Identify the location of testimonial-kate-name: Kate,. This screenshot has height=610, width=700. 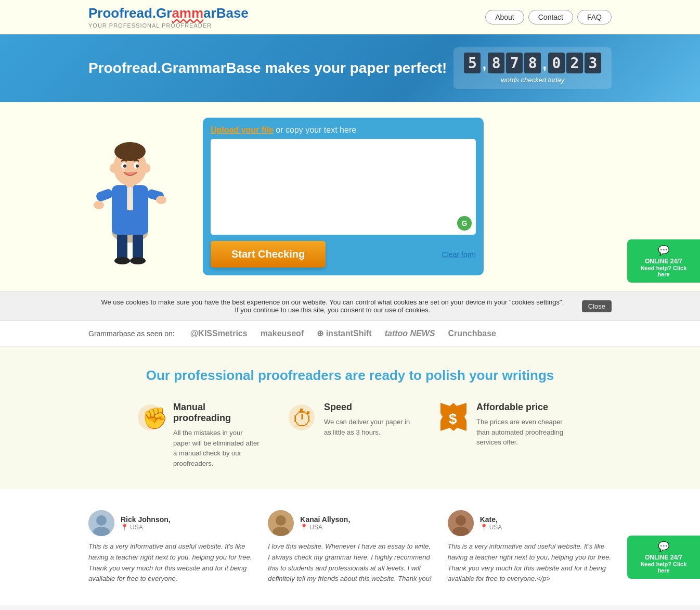
(491, 519).